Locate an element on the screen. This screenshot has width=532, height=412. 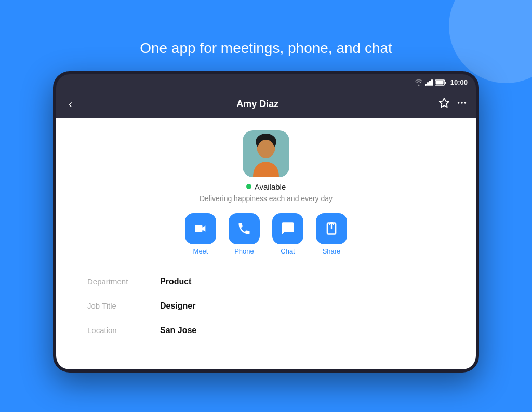
app-header: ‹ Amy Diaz is located at coordinates (266, 104).